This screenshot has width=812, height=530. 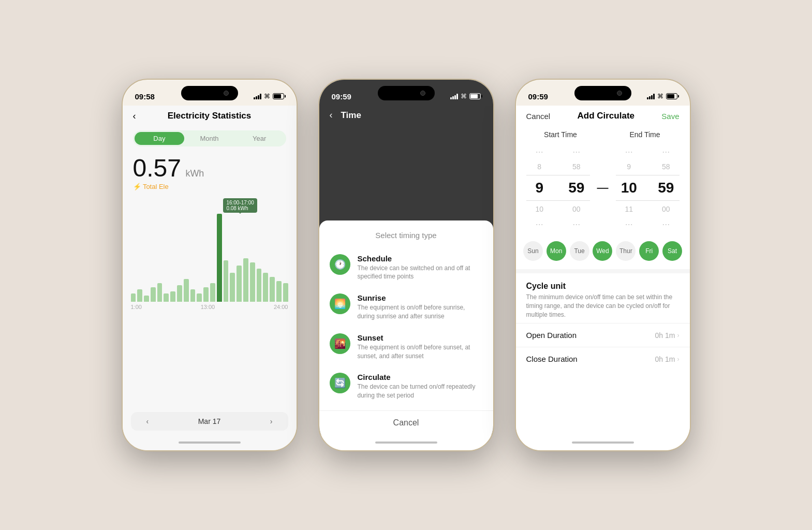 I want to click on save-button: Save, so click(x=670, y=116).